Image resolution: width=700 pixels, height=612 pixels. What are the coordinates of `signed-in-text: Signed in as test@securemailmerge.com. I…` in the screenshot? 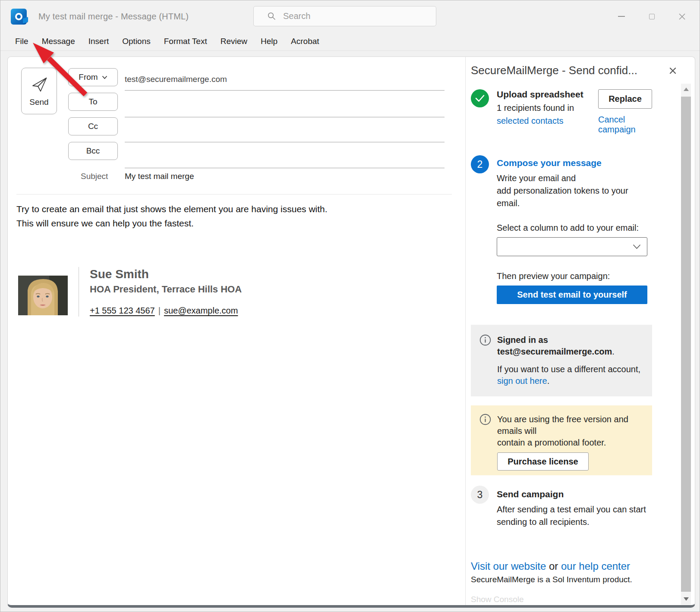 It's located at (571, 361).